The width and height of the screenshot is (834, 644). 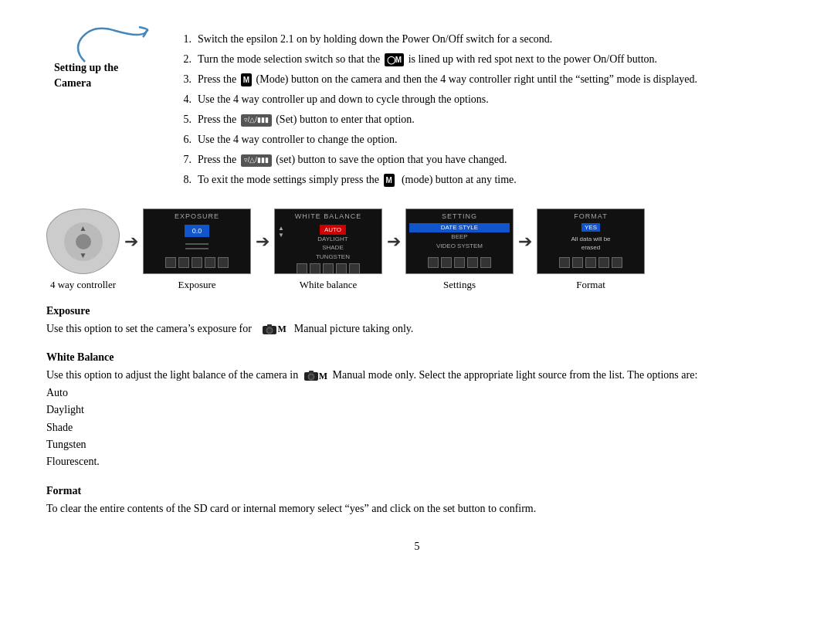 I want to click on exposure-section: Exposure Use this option to set the came…, so click(x=417, y=321).